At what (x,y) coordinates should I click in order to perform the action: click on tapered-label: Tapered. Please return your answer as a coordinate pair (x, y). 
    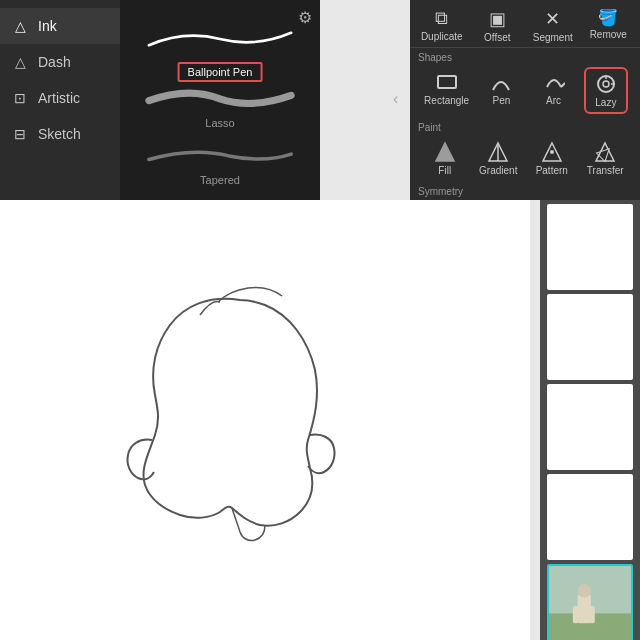
    Looking at the image, I should click on (220, 180).